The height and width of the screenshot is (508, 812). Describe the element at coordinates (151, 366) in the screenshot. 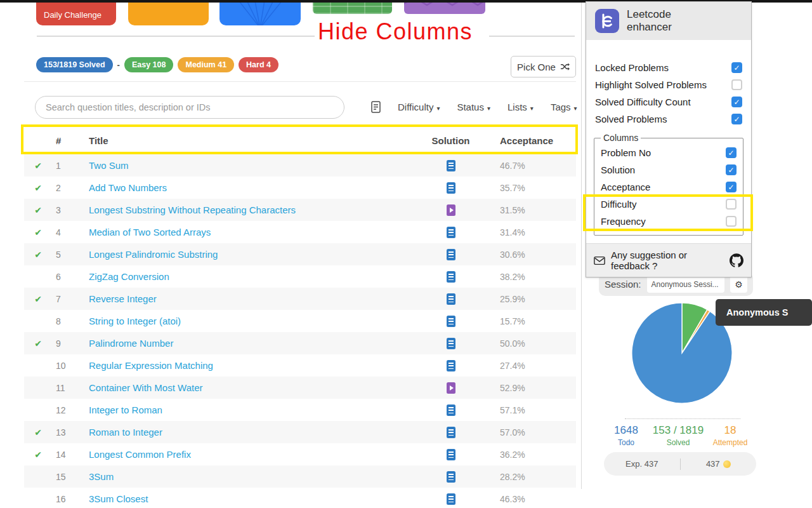

I see `problem-title-link: Regular Expression Matching` at that location.